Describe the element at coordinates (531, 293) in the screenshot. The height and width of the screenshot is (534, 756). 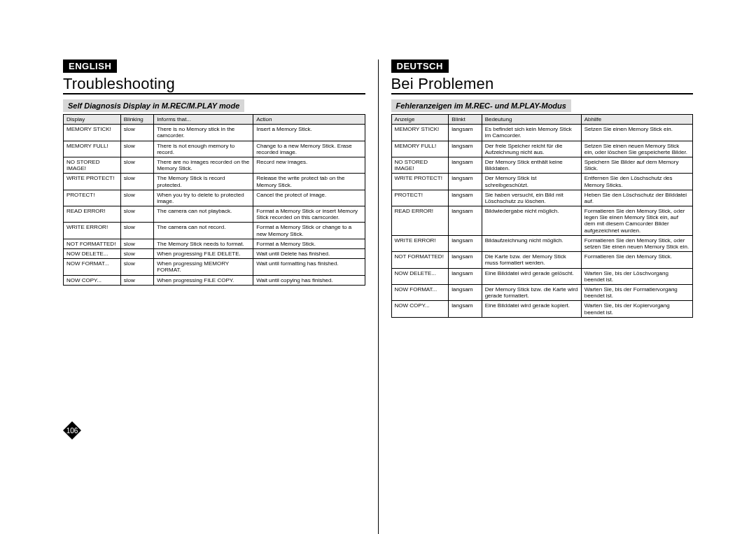
I see `table-cell: Der Memory Stick bzw. die Karte wird ger…` at that location.